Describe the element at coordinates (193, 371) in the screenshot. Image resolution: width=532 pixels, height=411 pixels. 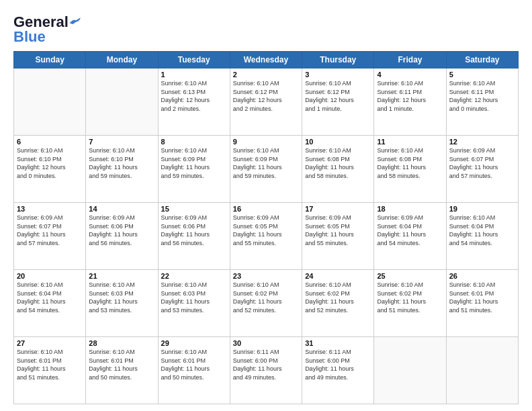
I see `calendar-cell: 29Sunrise: 6:10 AM Sunset: 6:01 PM Dayli…` at that location.